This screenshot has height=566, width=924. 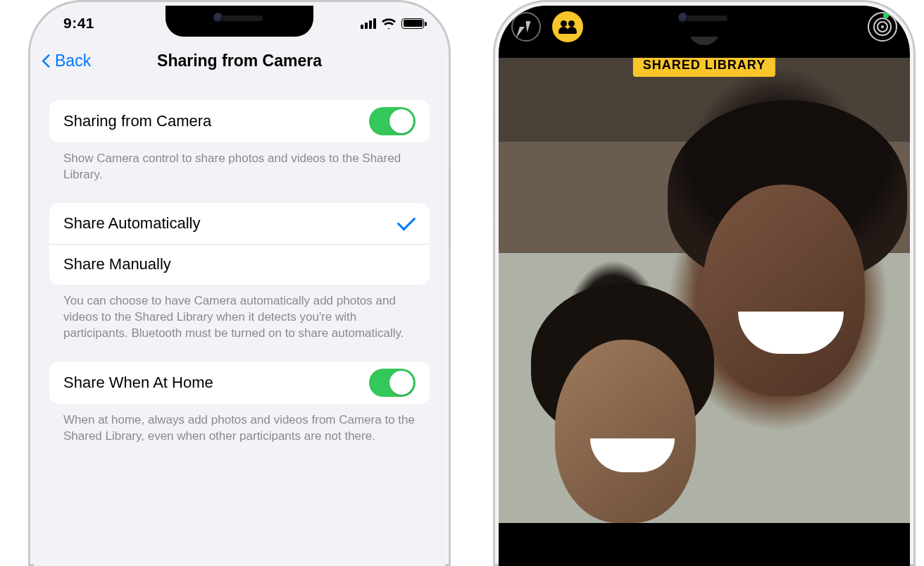 I want to click on nav-bar: Back Sharing from Camera, so click(x=239, y=61).